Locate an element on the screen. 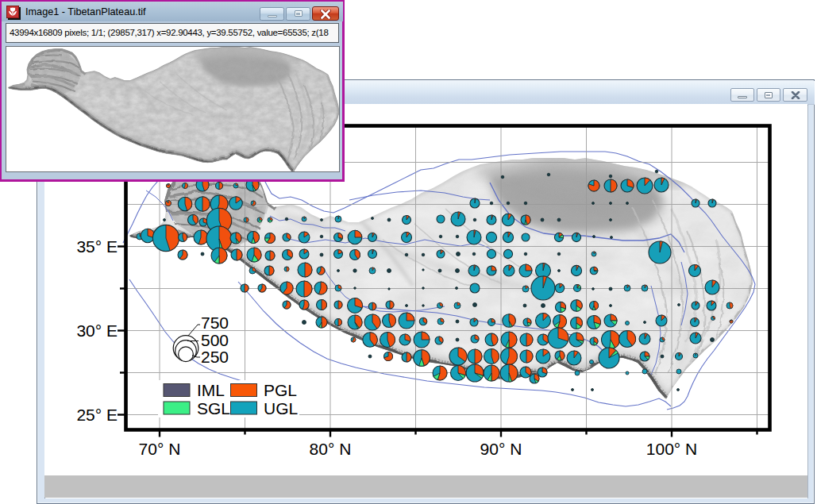 The image size is (817, 504). svg-text: 750 is located at coordinates (214, 322).